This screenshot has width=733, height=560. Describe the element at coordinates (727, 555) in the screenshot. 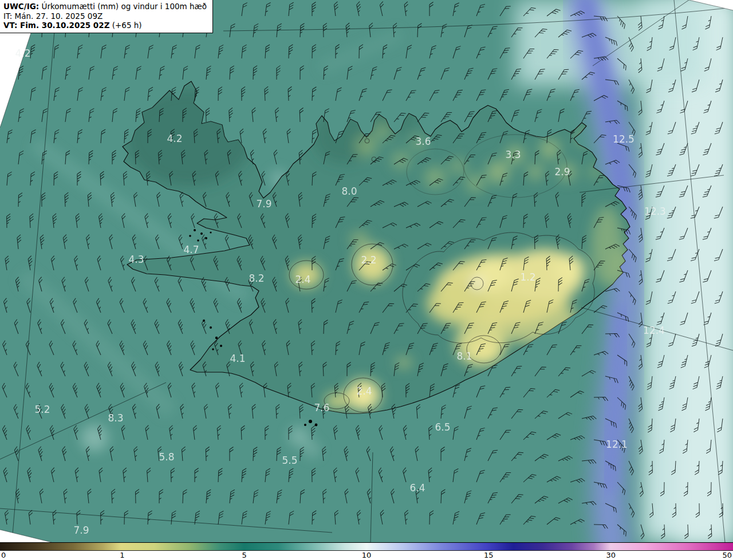

I see `colorbar-tick: 50` at that location.